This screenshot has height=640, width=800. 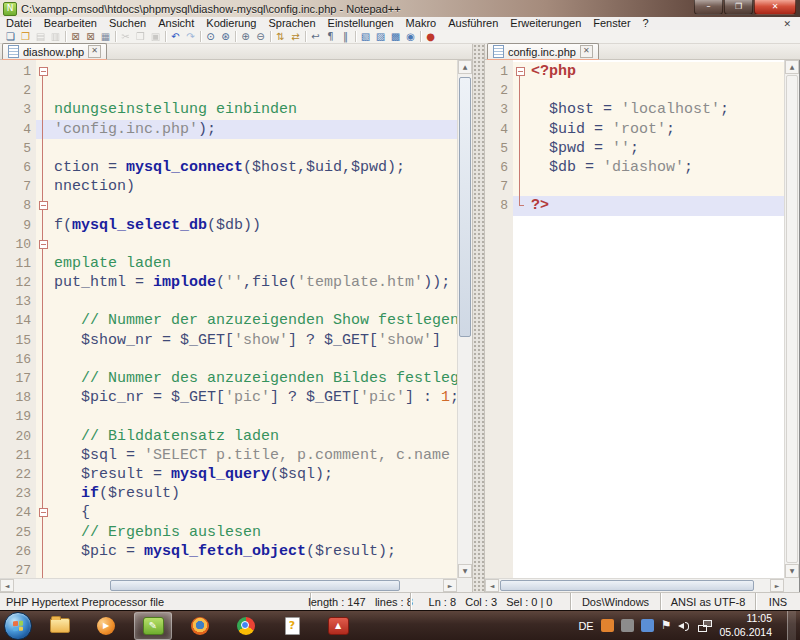 What do you see at coordinates (430, 36) in the screenshot?
I see `record-macro-button: ●` at bounding box center [430, 36].